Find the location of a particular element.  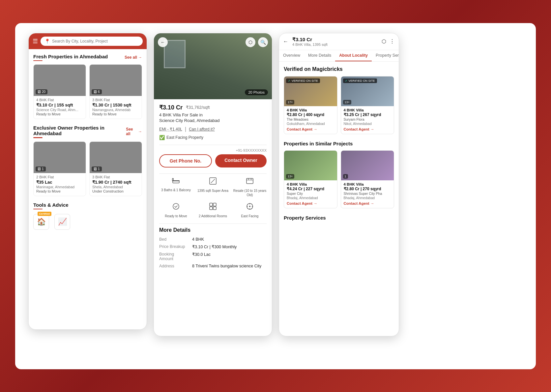

feature-facing: East Facing is located at coordinates (250, 210).